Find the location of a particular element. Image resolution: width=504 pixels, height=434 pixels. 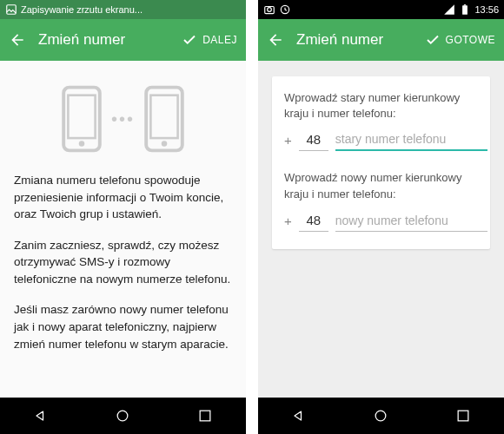

info-paragraph: Jeśli masz zarówno nowy numer telefonu j… is located at coordinates (123, 326).